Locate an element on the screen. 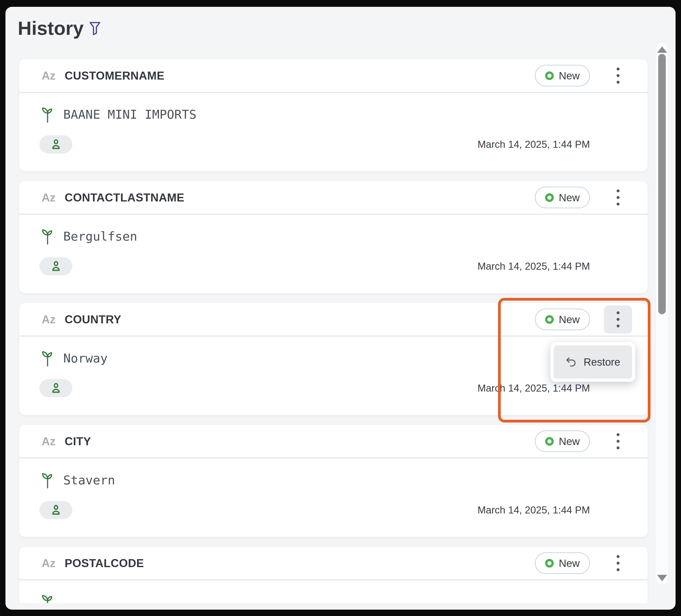 This screenshot has width=681, height=616. value-row: Stavern is located at coordinates (78, 480).